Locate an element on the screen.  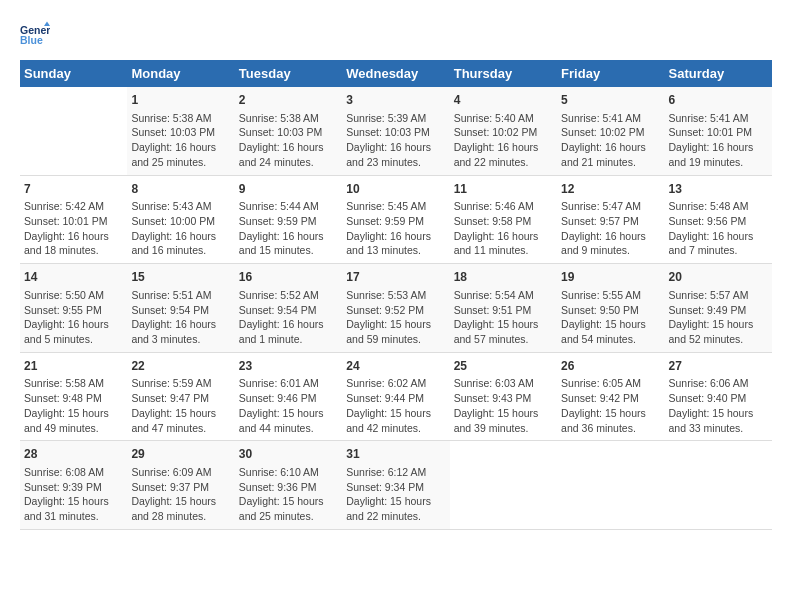
sunset-text: Sunset: 9:39 PM is located at coordinates (63, 487).